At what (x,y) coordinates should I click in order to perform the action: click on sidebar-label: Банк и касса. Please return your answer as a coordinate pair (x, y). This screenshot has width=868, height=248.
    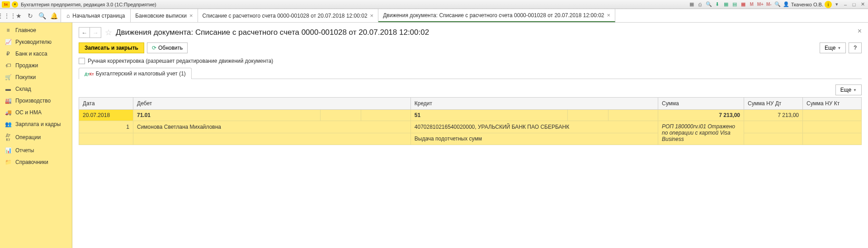
    Looking at the image, I should click on (32, 54).